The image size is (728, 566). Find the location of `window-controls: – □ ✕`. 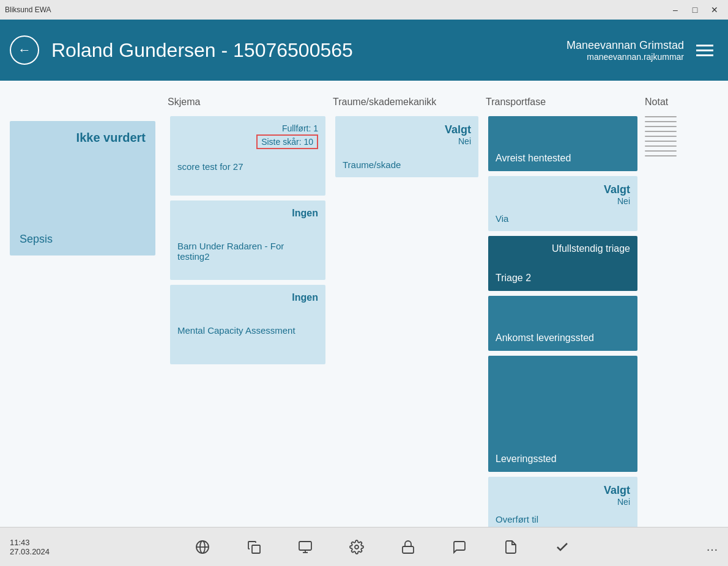

window-controls: – □ ✕ is located at coordinates (695, 10).